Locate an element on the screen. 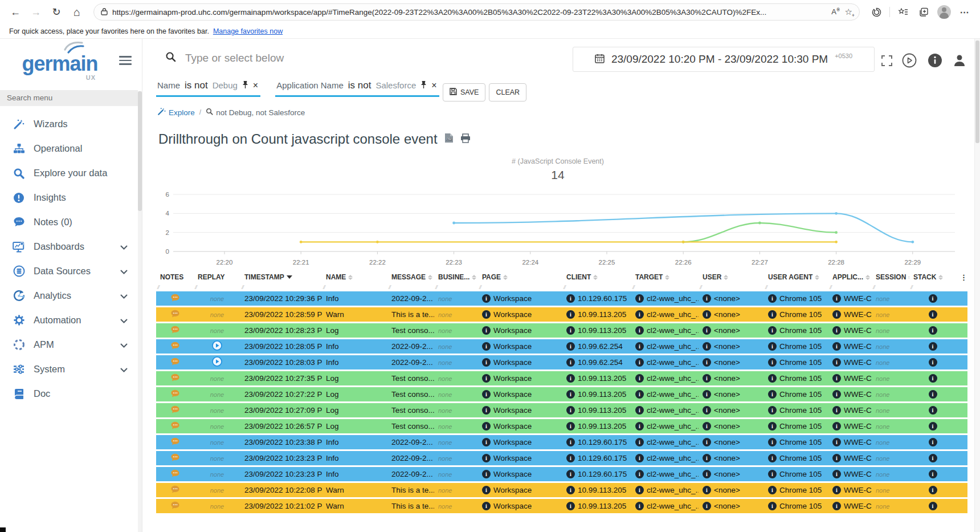  sidebar-item-notes-0: Notes (0) is located at coordinates (70, 222).